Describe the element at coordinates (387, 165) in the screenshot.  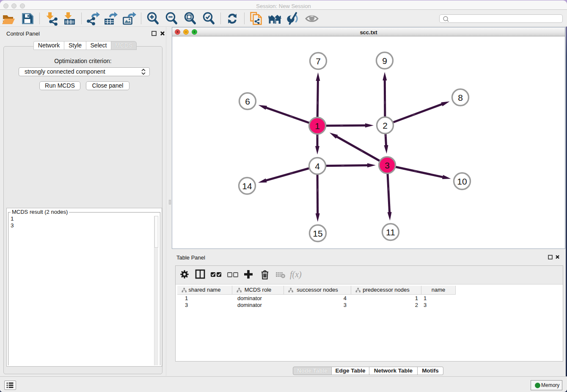
I see `svg-text: 3` at that location.